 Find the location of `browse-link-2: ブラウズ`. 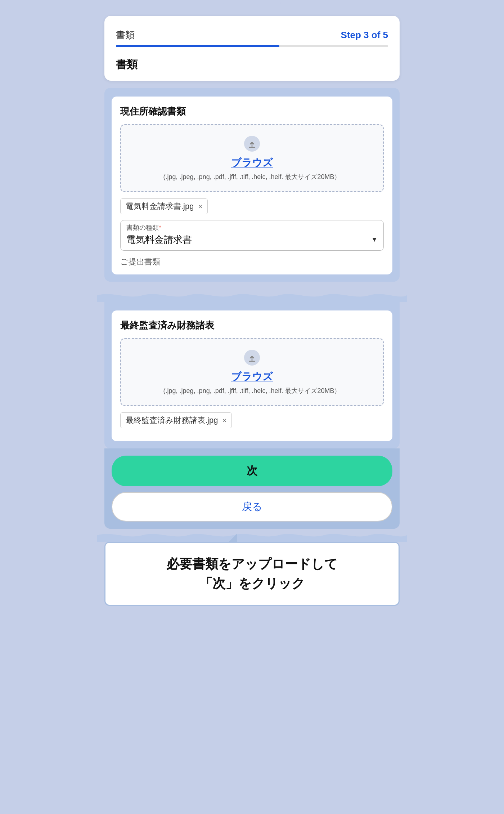

browse-link-2: ブラウズ is located at coordinates (252, 377).